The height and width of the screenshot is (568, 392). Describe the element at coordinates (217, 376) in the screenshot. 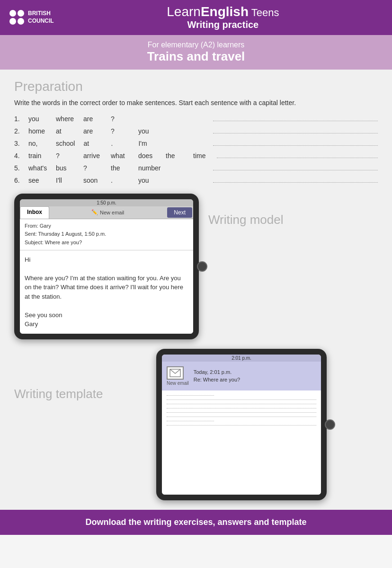

I see `template-email-info: Today, 2:01 p.m. Re: Where are you?` at that location.